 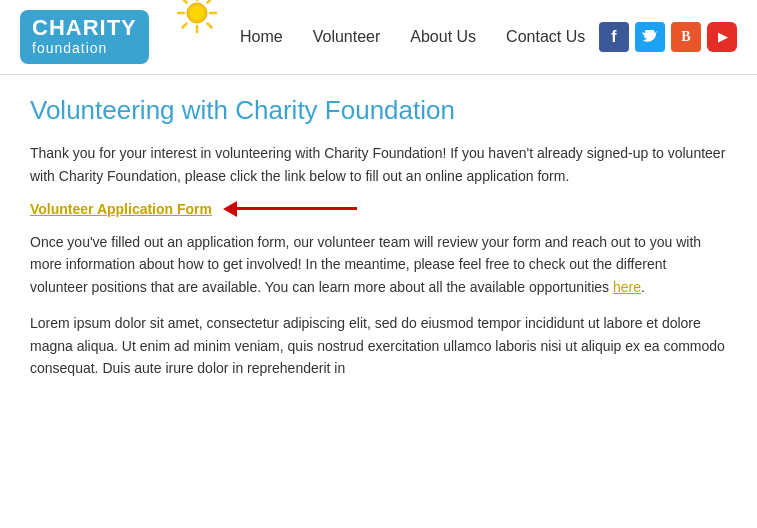 I want to click on main-nav: Home Volunteer About Us Contact Us, so click(x=420, y=37).